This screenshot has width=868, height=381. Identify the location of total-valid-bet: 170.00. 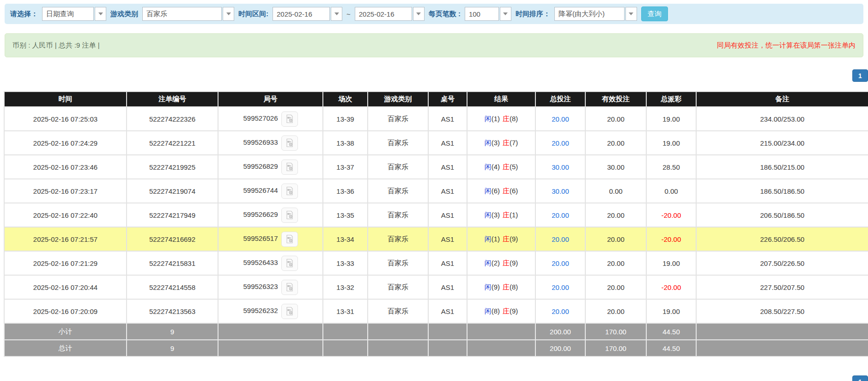
(616, 348).